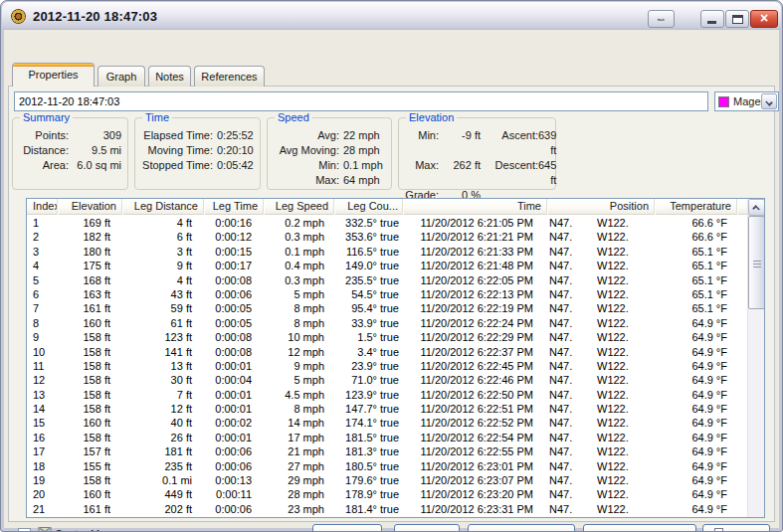 This screenshot has height=532, width=783. I want to click on table-row: 3 180 ft 3 ft 0:00:15 0.1 mph 116.5° tru…, so click(387, 252).